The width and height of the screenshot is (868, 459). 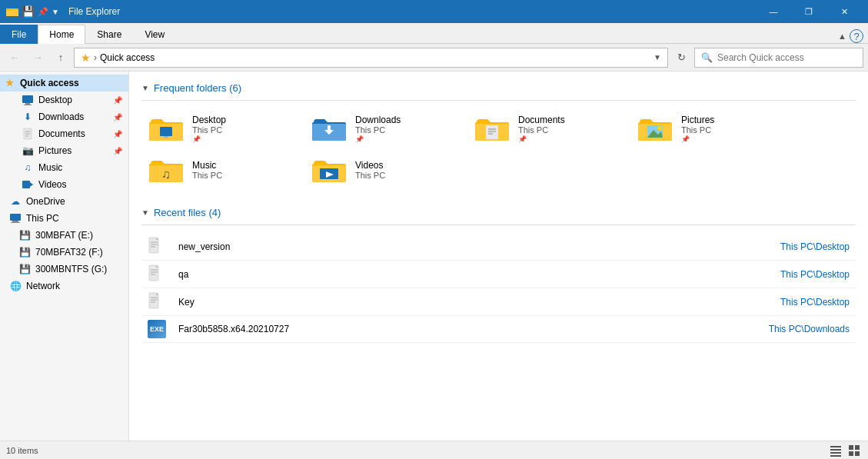 I want to click on folder-downloads-pin: 📌, so click(x=378, y=139).